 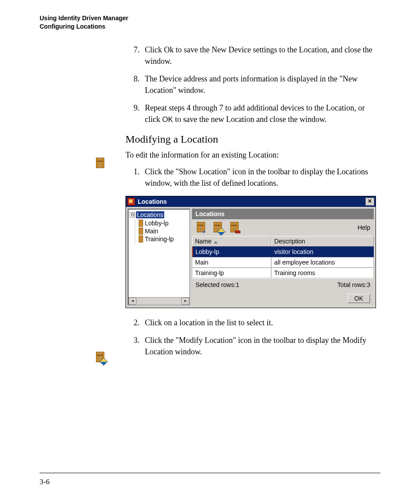 I want to click on tree-root-label: Locations, so click(x=150, y=215).